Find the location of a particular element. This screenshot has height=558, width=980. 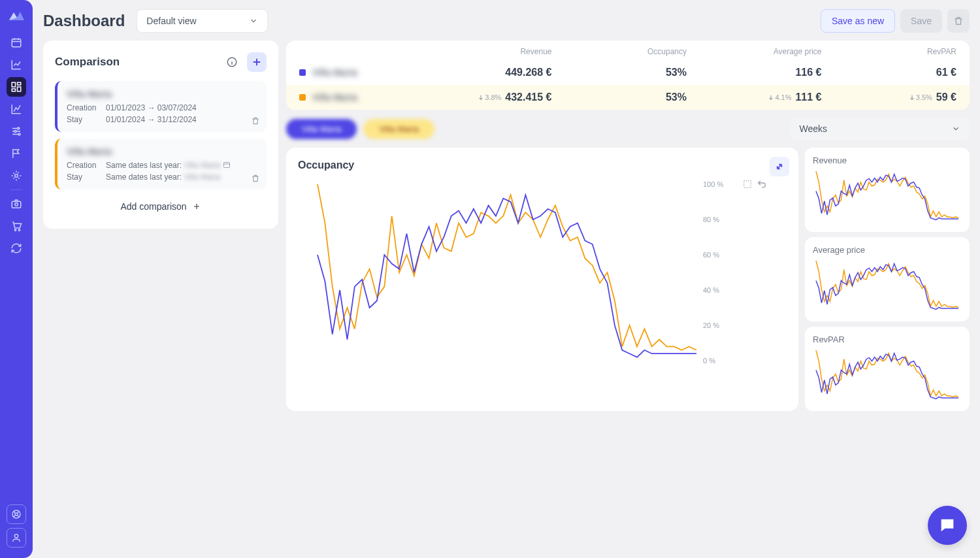

svg-text: 20 % is located at coordinates (711, 325).